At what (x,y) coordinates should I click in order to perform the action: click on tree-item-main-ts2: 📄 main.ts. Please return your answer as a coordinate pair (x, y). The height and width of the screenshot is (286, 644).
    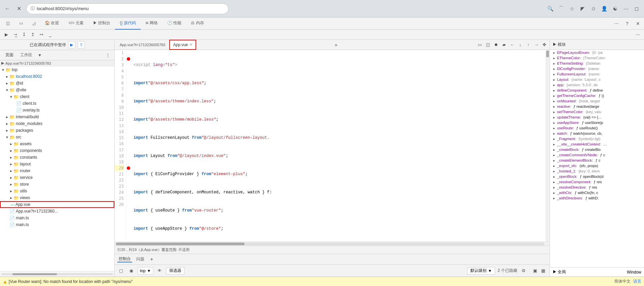
    Looking at the image, I should click on (57, 225).